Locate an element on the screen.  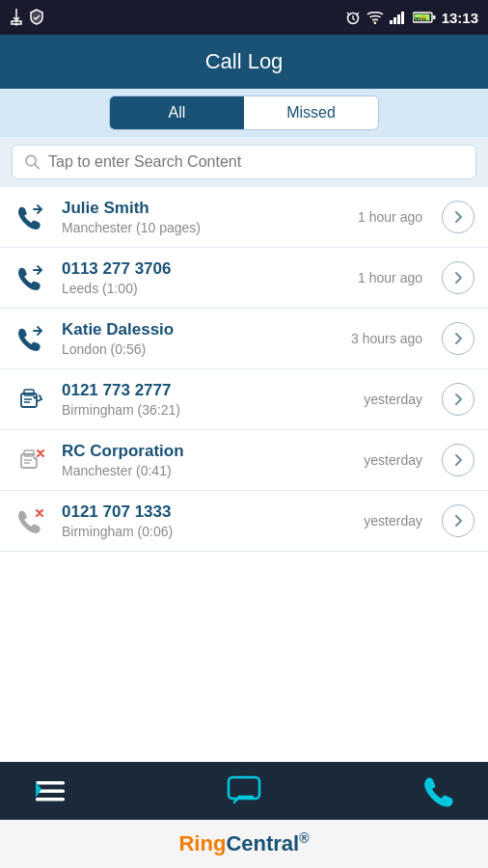
status-bar: 80% 13:13 is located at coordinates (244, 17).